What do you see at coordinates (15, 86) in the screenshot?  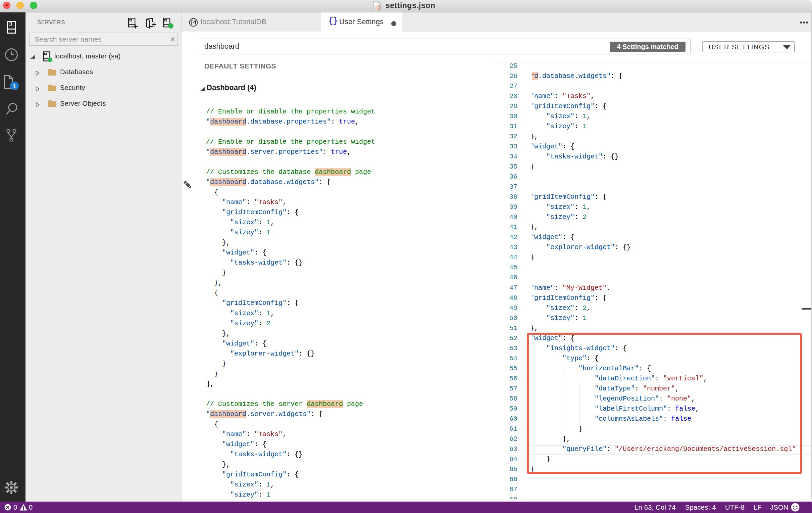 I see `svg-text: 1` at bounding box center [15, 86].